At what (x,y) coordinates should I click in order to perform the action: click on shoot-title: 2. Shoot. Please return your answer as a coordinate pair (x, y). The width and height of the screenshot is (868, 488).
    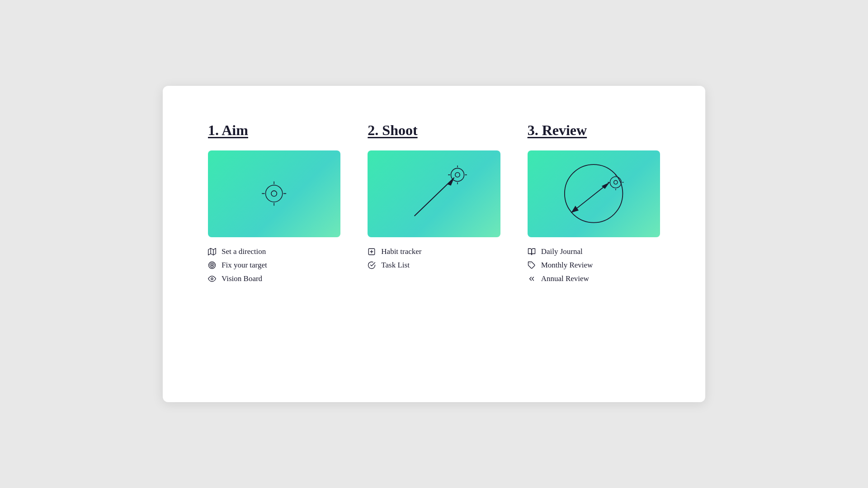
    Looking at the image, I should click on (434, 130).